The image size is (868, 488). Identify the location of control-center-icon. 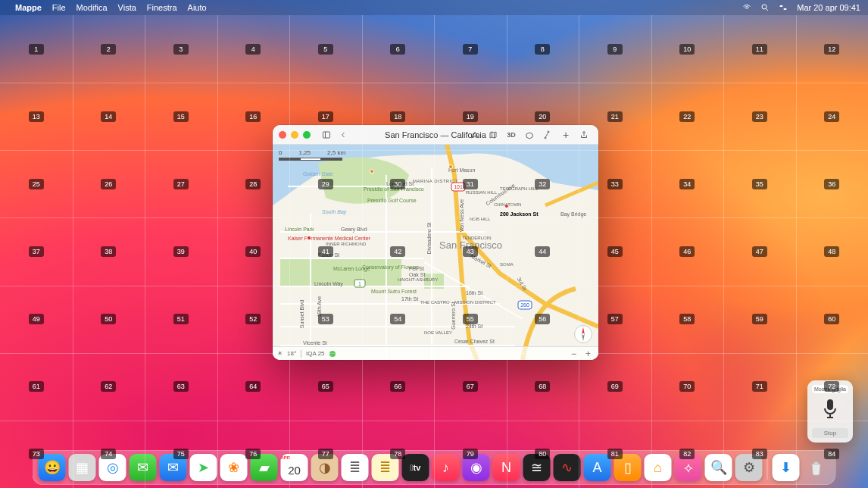
(783, 8).